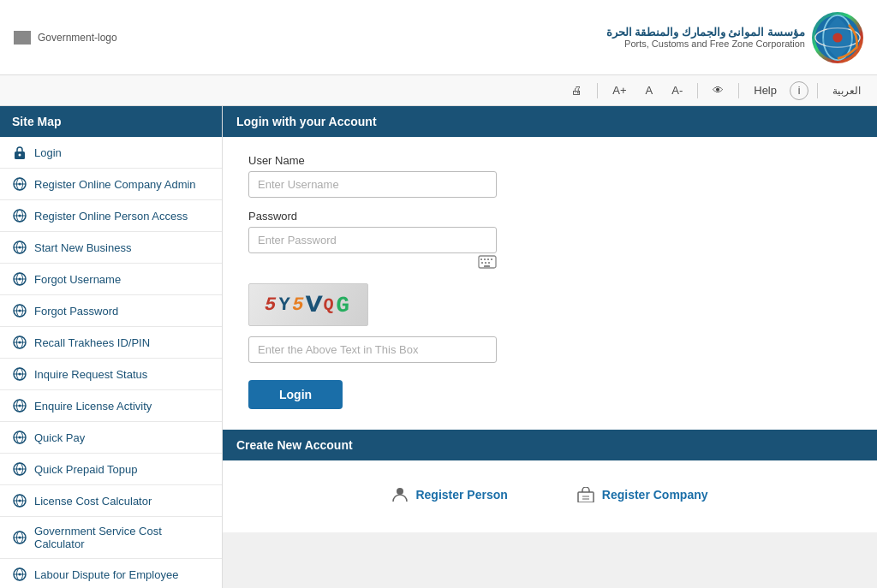 The height and width of the screenshot is (588, 877). I want to click on arabic-toggle-button: العربية, so click(846, 91).